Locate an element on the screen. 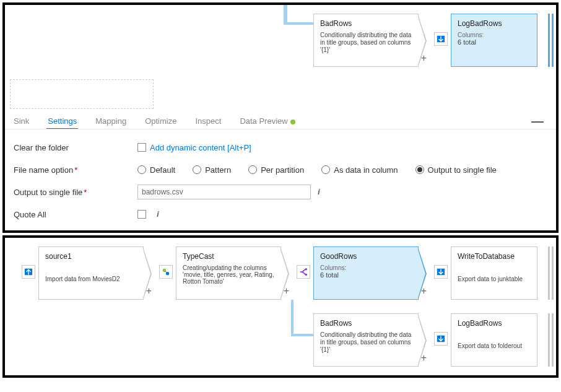 Image resolution: width=561 pixels, height=392 pixels. radio-per-partition: Per partition is located at coordinates (276, 170).